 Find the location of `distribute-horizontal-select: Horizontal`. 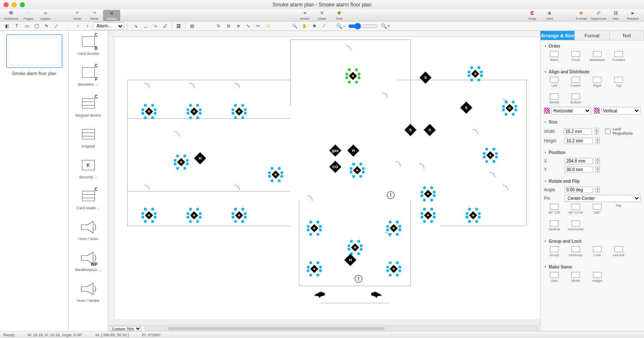

distribute-horizontal-select: Horizontal is located at coordinates (571, 111).